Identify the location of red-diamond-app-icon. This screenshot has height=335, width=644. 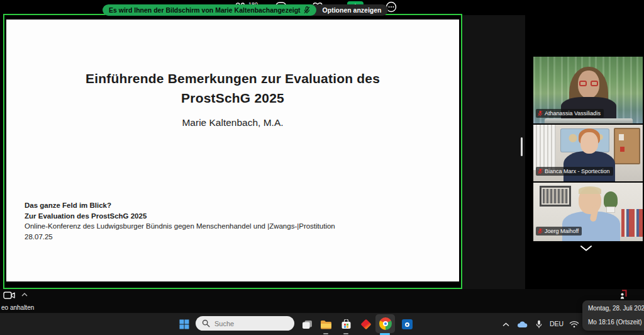
(366, 324).